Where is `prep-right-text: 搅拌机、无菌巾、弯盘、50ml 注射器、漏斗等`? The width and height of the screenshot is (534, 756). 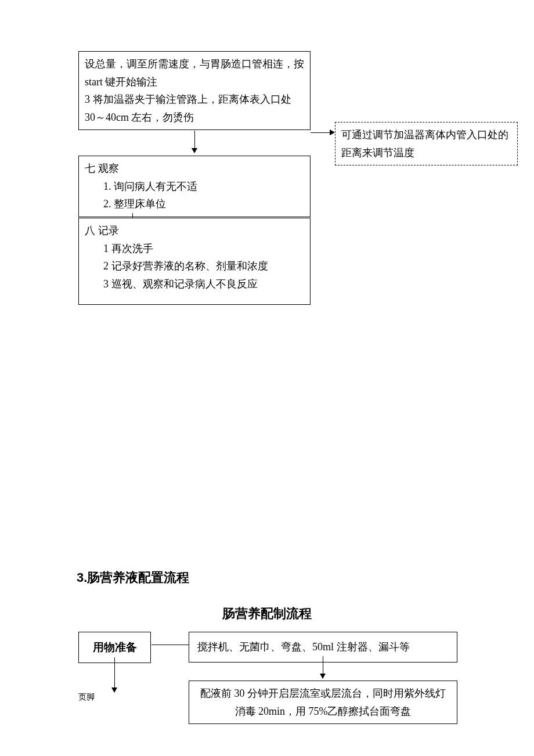 prep-right-text: 搅拌机、无菌巾、弯盘、50ml 注射器、漏斗等 is located at coordinates (304, 647).